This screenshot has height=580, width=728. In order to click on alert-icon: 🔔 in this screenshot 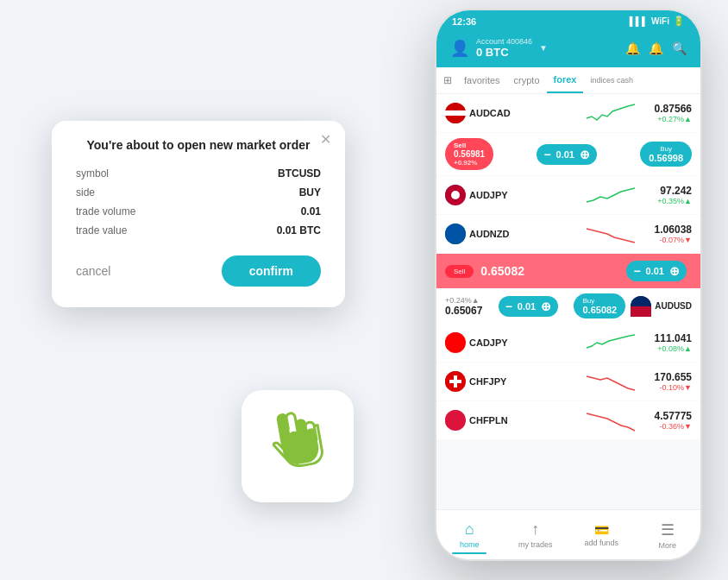, I will do `click(656, 48)`.